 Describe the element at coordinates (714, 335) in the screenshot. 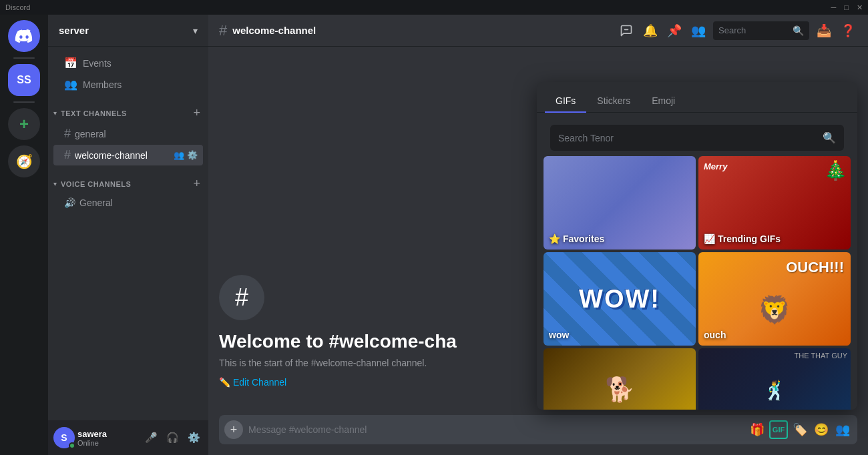

I see `gif-label-ouch: ouch` at that location.